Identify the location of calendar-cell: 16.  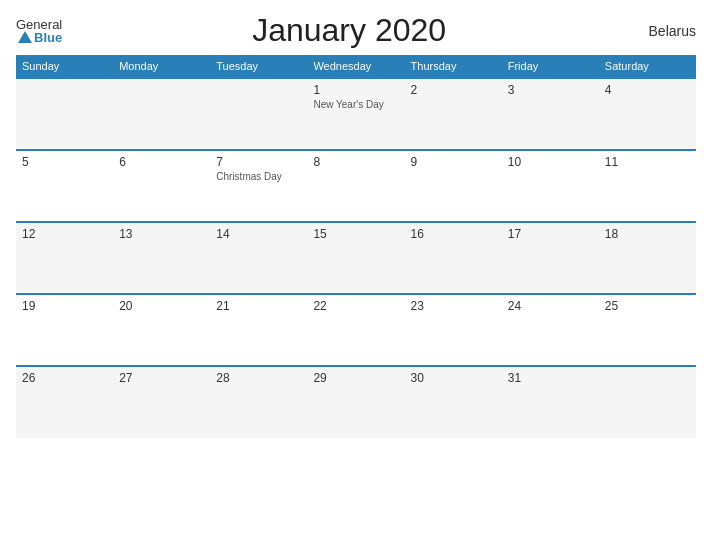
(454, 258).